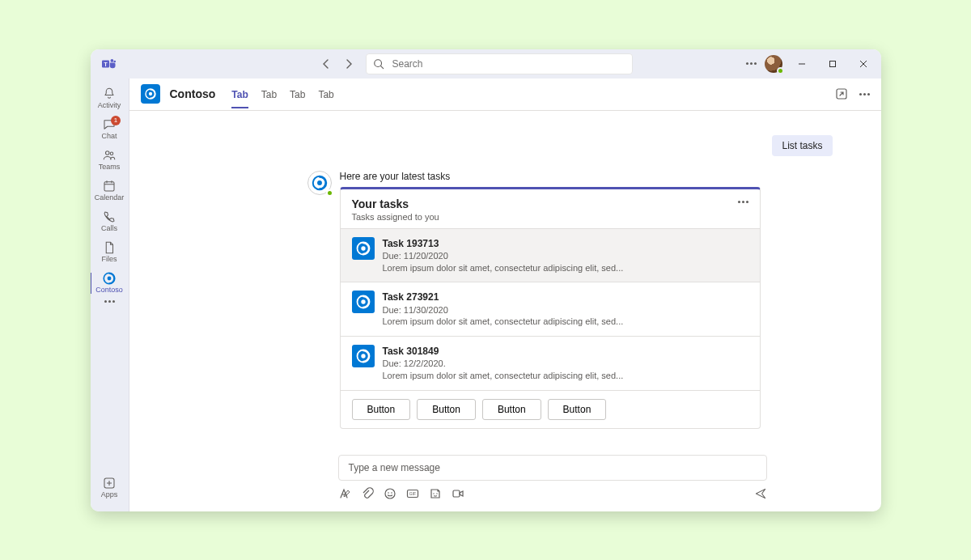  I want to click on card-actions: Button Button Button Button, so click(550, 409).